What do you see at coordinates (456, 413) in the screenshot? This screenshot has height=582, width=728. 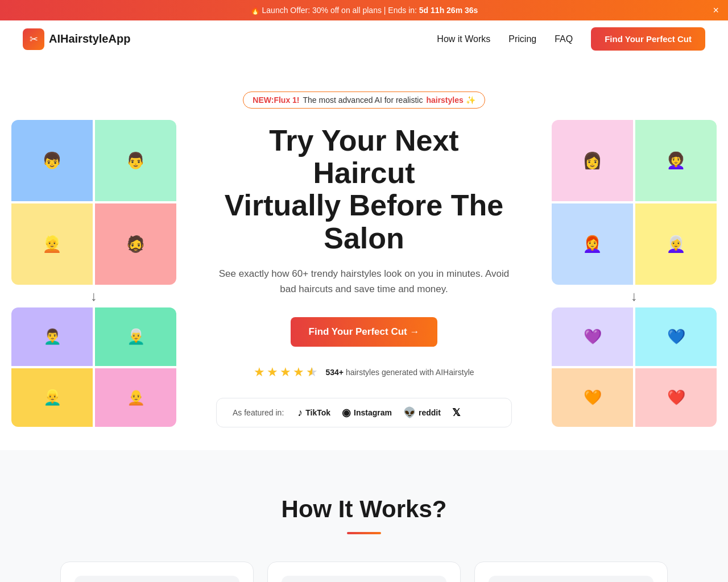 I see `x-icon: 𝕏` at bounding box center [456, 413].